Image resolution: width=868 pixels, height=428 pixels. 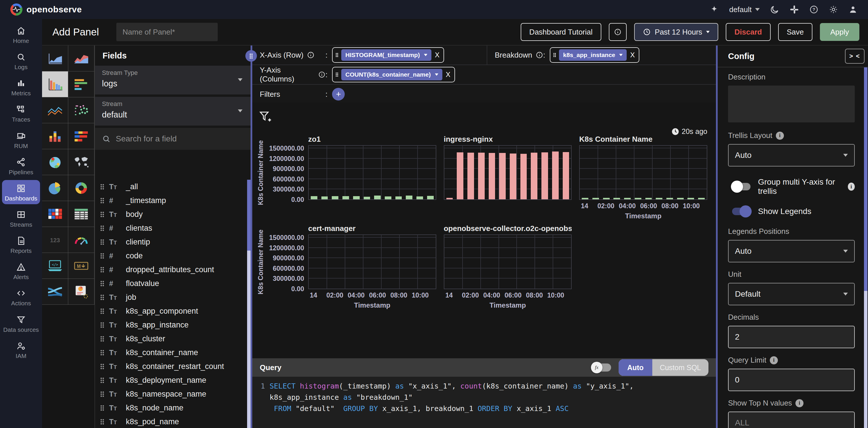 What do you see at coordinates (814, 9) in the screenshot?
I see `help-icon: ?` at bounding box center [814, 9].